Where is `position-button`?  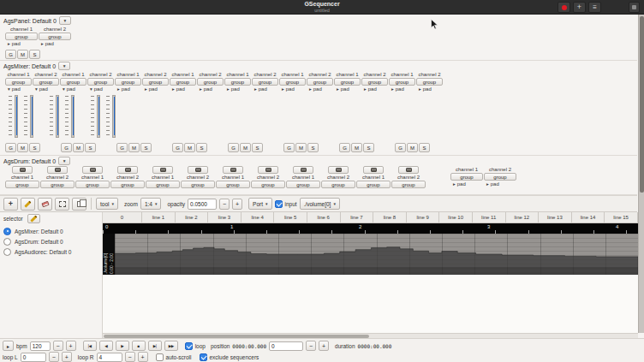 position-button is located at coordinates (10, 204).